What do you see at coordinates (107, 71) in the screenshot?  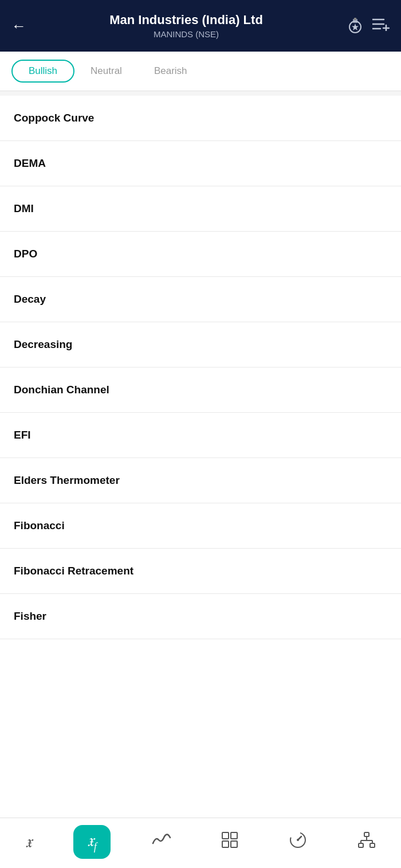 I see `tab-neutral: Neutral` at bounding box center [107, 71].